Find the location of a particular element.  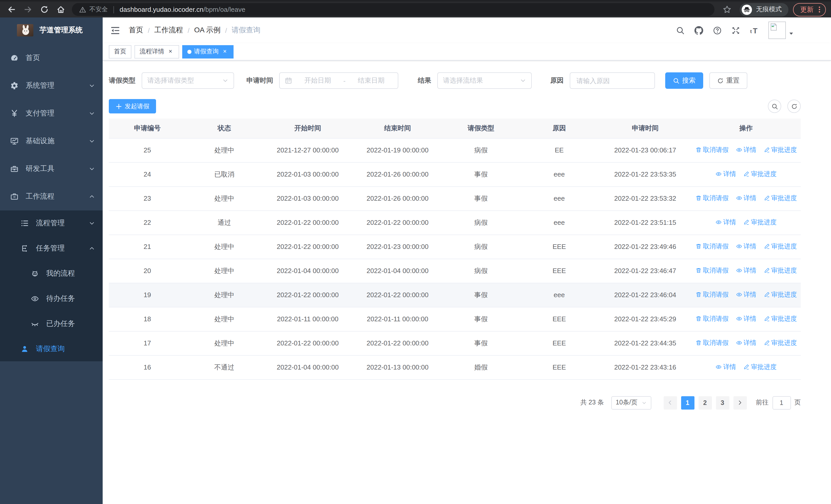

tab-流程详情: 流程详情× is located at coordinates (157, 52).